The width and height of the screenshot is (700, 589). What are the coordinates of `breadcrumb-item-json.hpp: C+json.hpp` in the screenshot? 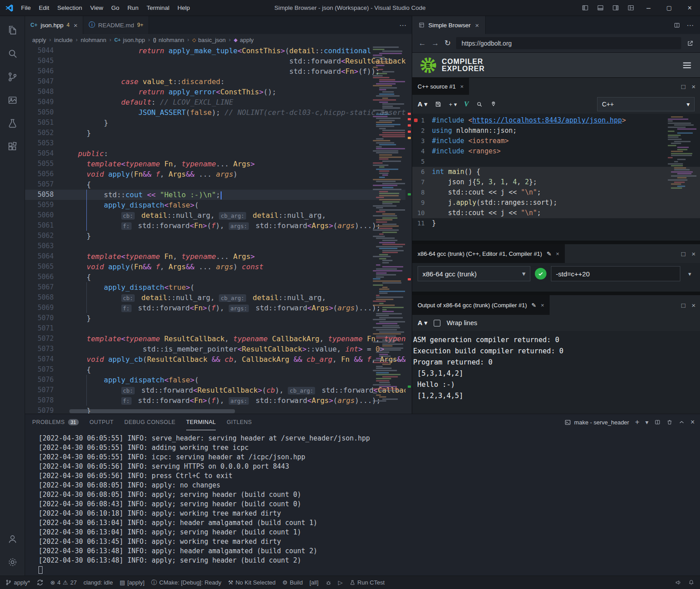 It's located at (130, 40).